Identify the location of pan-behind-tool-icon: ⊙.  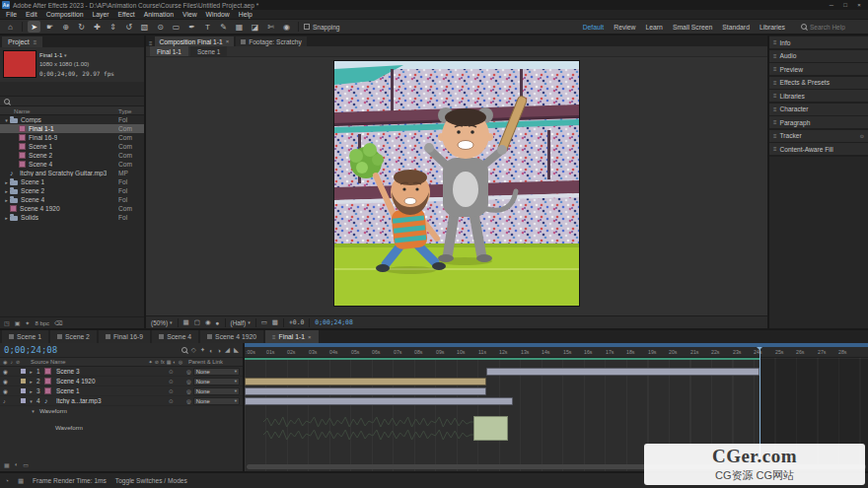
(160, 27).